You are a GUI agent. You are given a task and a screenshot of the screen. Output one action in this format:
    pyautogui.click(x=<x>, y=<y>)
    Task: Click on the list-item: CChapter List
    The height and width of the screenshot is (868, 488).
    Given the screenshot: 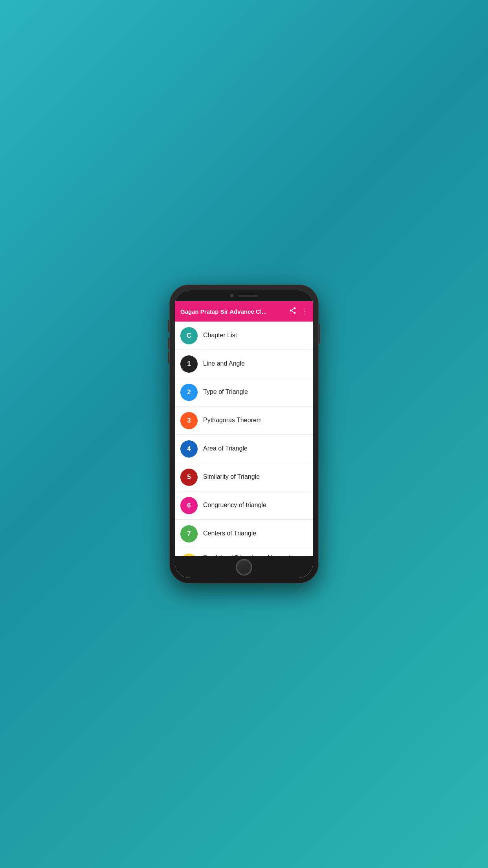 What is the action you would take?
    pyautogui.click(x=244, y=336)
    